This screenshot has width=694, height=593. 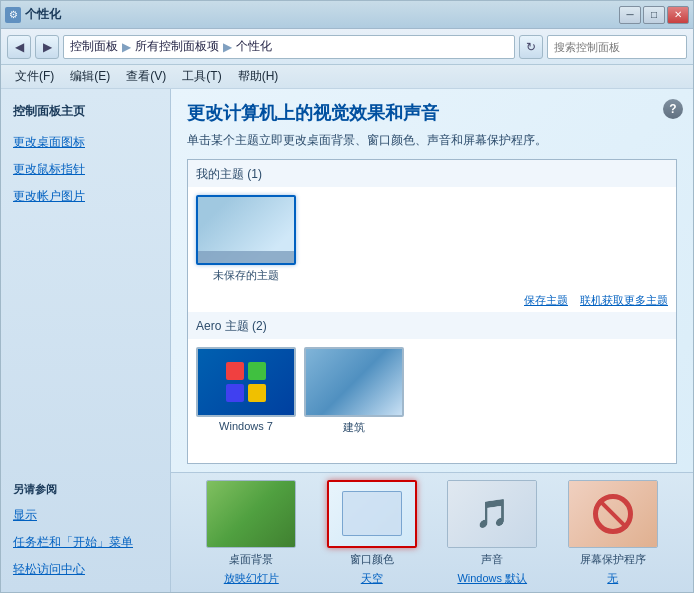 I want to click on title-bar-buttons: ─ □ ✕, so click(x=654, y=15).